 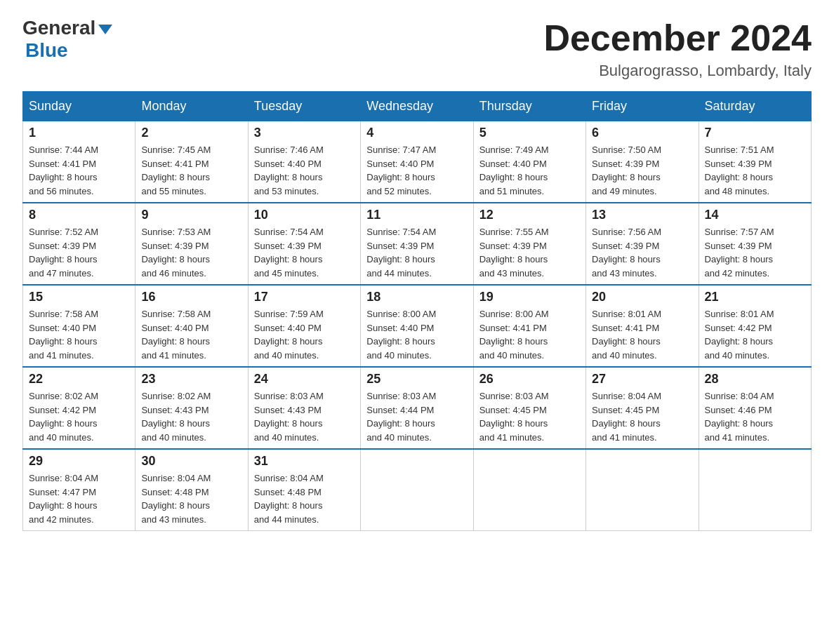 What do you see at coordinates (529, 297) in the screenshot?
I see `day-number: 19` at bounding box center [529, 297].